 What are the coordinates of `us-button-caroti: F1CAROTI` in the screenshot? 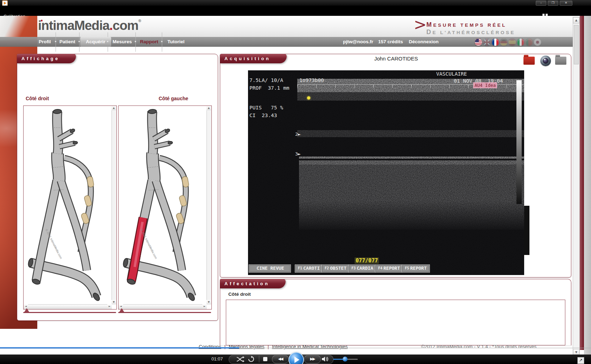 It's located at (309, 269).